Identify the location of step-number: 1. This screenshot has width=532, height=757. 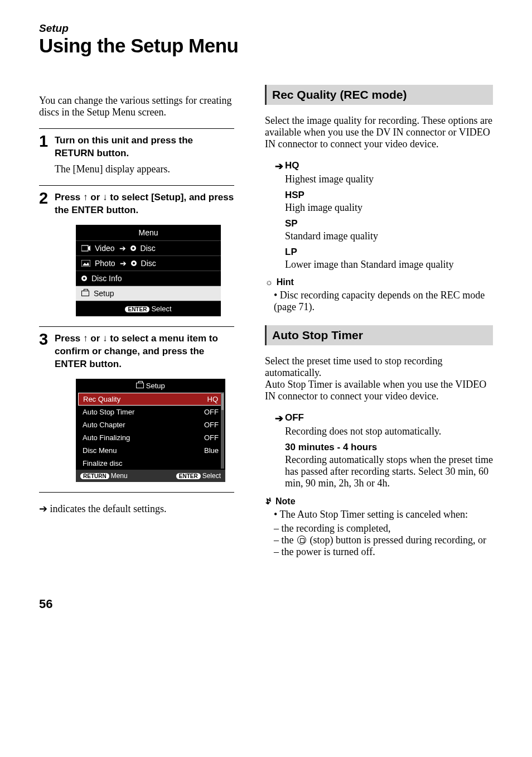
(47, 146).